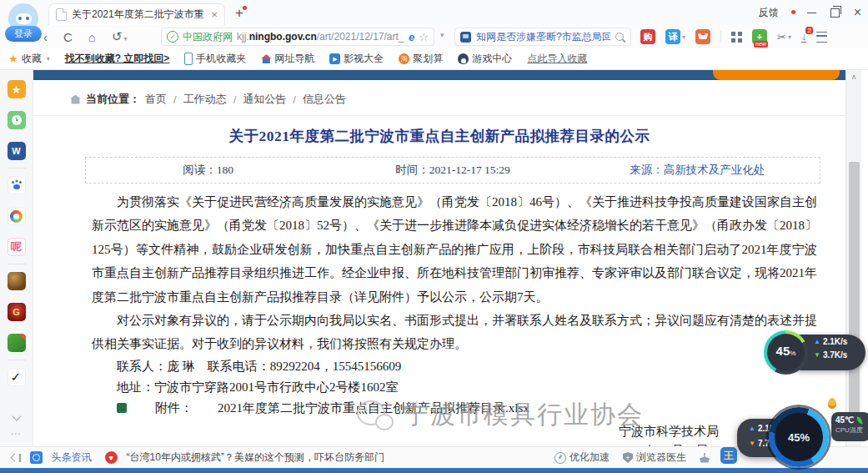 This screenshot has width=868, height=473. I want to click on new-tab-button: +, so click(239, 13).